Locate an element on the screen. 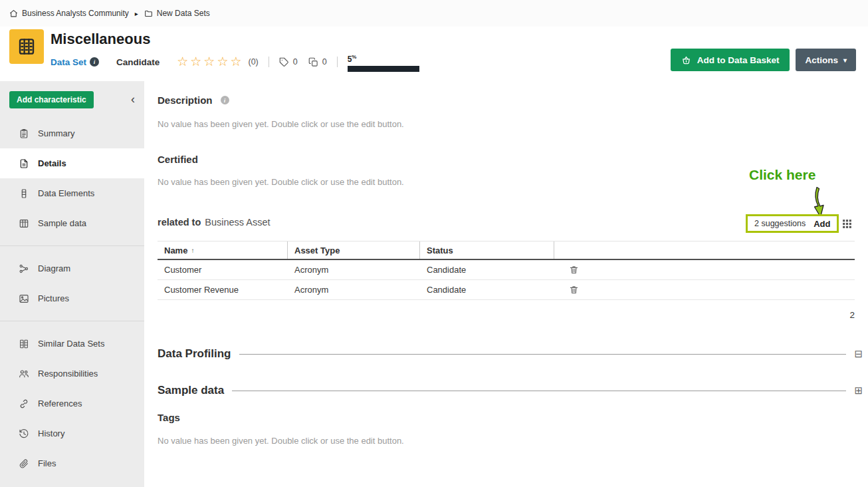  collapse-icon: ⊟ is located at coordinates (859, 354).